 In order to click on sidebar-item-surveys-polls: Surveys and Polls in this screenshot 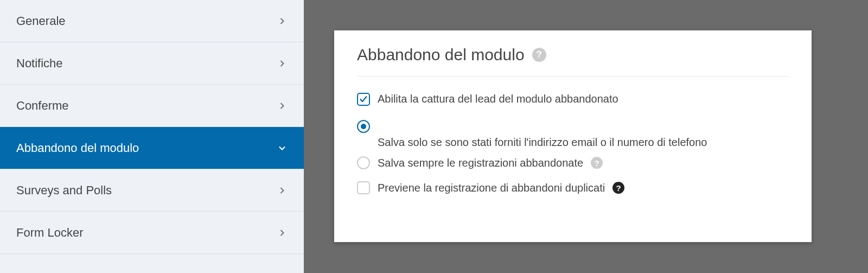, I will do `click(152, 191)`.